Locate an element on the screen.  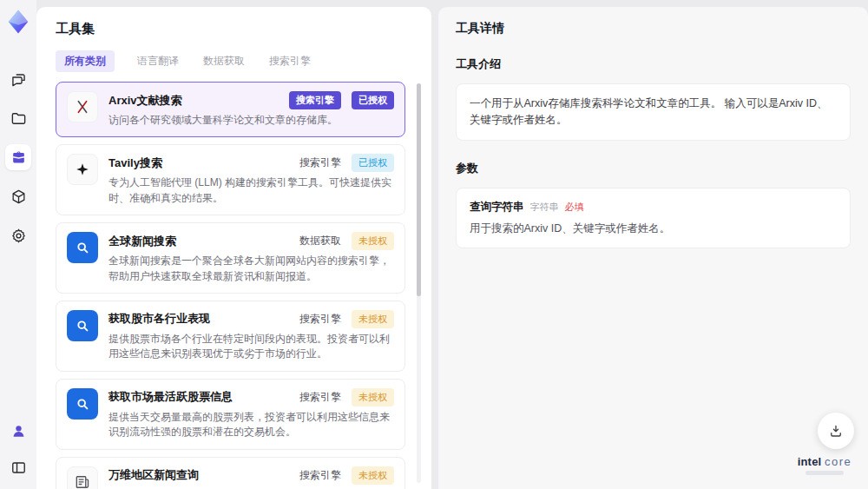
category-tabs: 所有类别 语言翻译 数据获取 搜索引擎 is located at coordinates (234, 61).